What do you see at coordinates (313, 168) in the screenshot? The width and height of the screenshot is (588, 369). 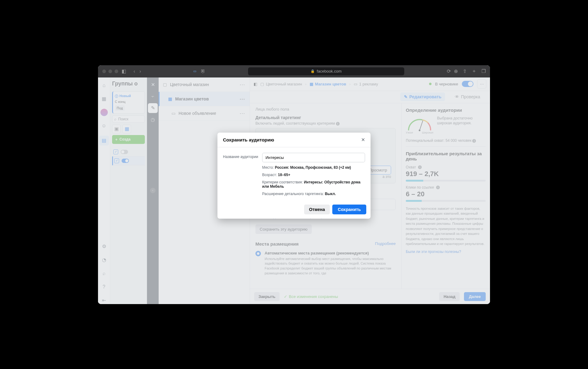 I see `loc-value: Россия: Москва, Профсоюзная, 83 (+2 км)` at bounding box center [313, 168].